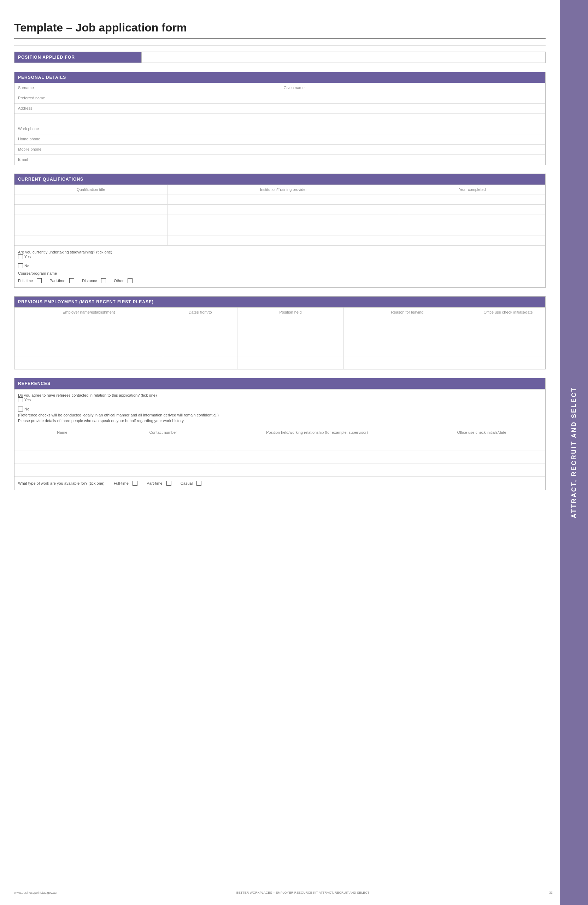  I want to click on position-value, so click(344, 57).